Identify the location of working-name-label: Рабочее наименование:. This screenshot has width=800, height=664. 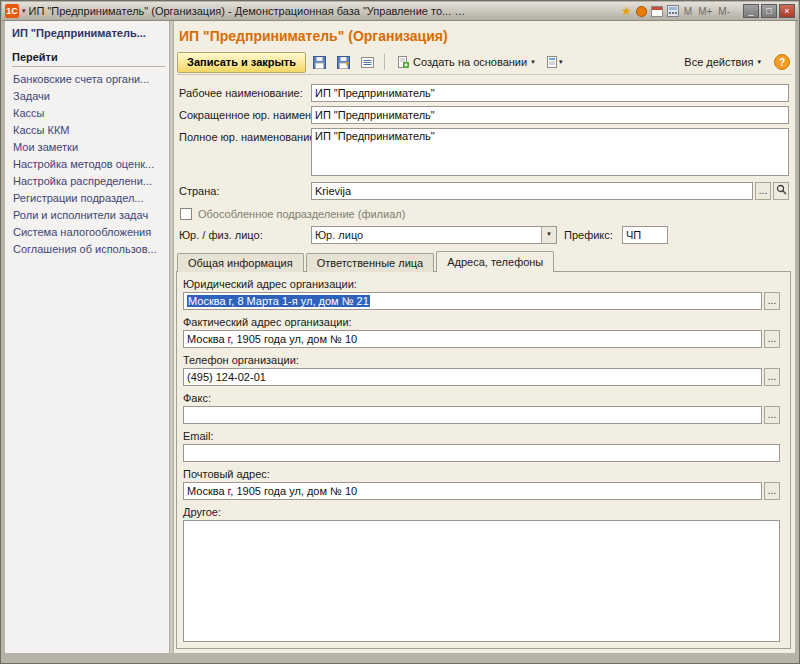
(241, 93).